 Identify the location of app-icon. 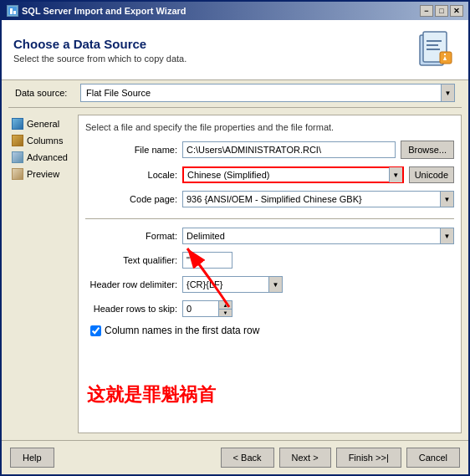
(13, 11).